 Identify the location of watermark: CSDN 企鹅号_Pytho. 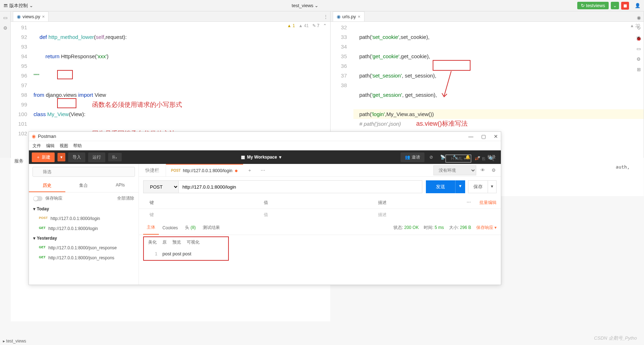
(615, 338).